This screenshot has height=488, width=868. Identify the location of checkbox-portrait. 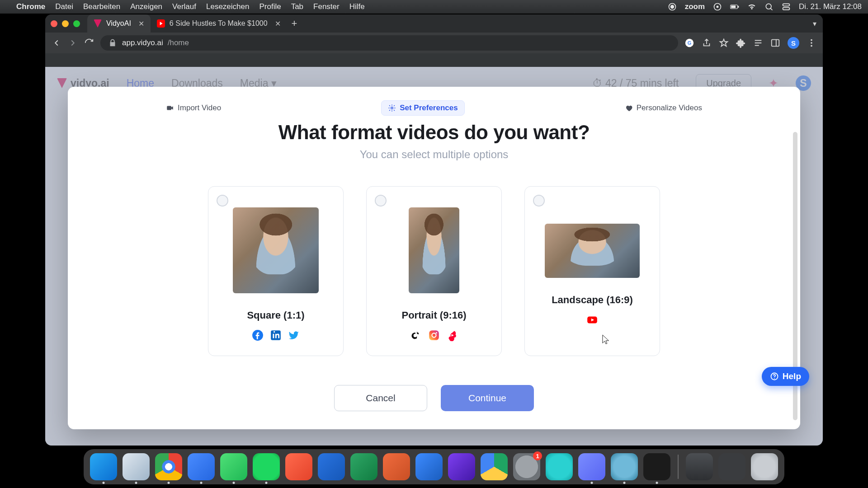
(381, 201).